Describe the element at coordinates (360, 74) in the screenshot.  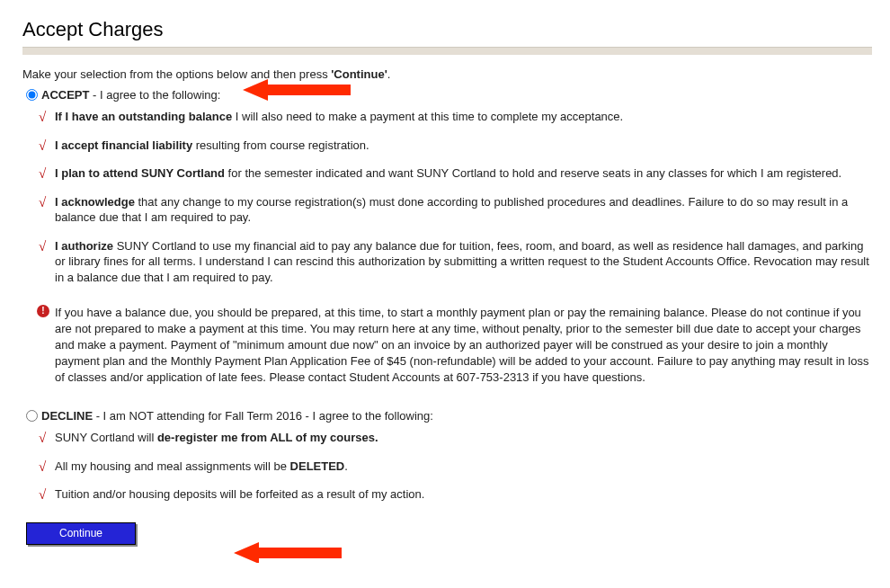
I see `instruction-bold: 'Continue'` at that location.